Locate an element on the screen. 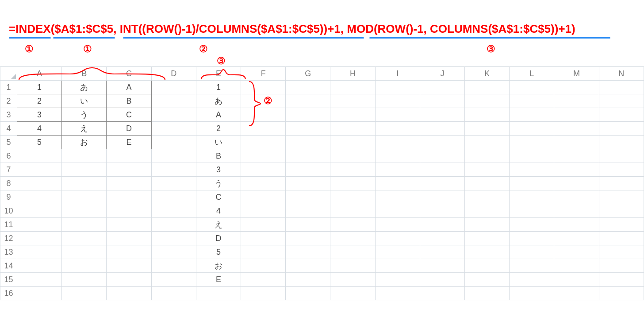  cell: い is located at coordinates (218, 143).